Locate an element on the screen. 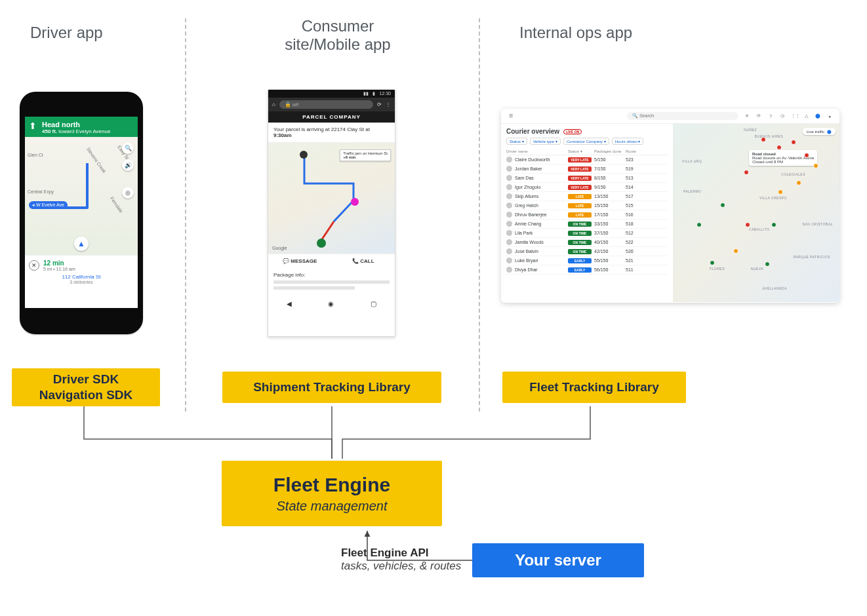 The height and width of the screenshot is (616, 867). menu-icon: ⋮ is located at coordinates (388, 105).